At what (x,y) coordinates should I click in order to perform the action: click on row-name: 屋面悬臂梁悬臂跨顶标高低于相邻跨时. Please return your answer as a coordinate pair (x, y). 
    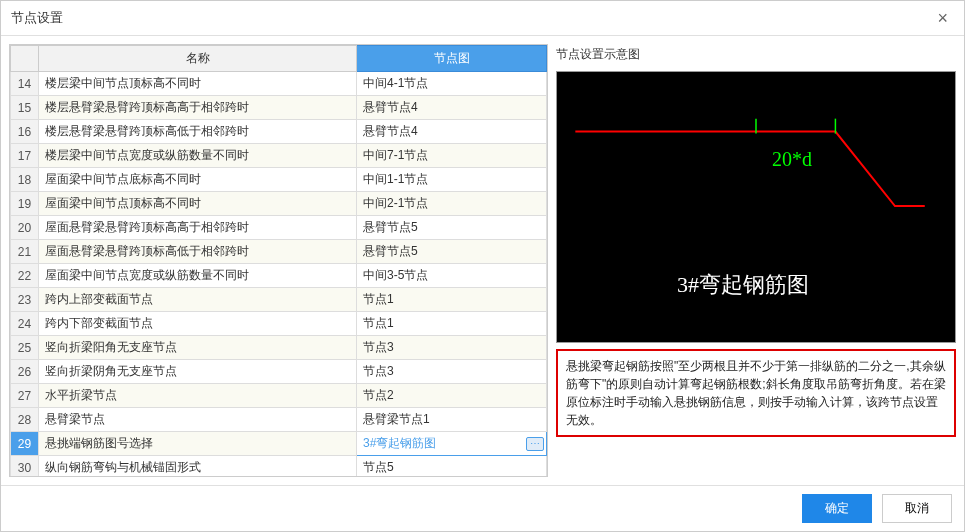
    Looking at the image, I should click on (198, 252).